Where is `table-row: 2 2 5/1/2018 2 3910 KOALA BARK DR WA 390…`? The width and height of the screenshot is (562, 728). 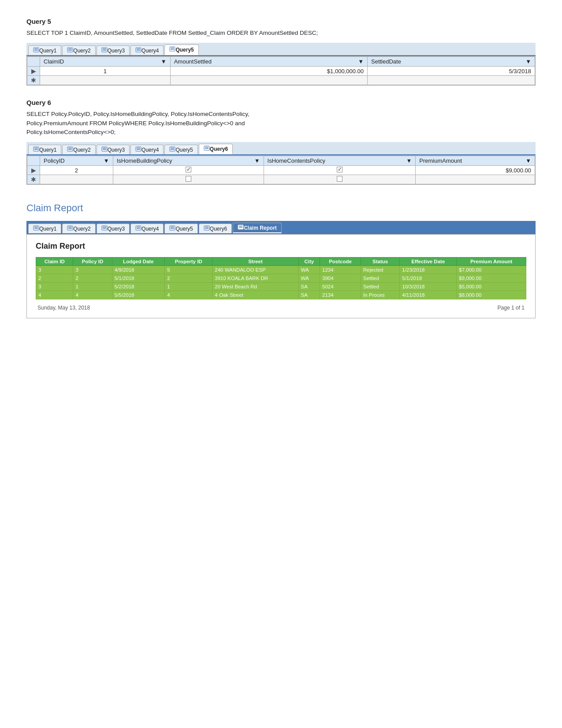
table-row: 2 2 5/1/2018 2 3910 KOALA BARK DR WA 390… is located at coordinates (281, 279).